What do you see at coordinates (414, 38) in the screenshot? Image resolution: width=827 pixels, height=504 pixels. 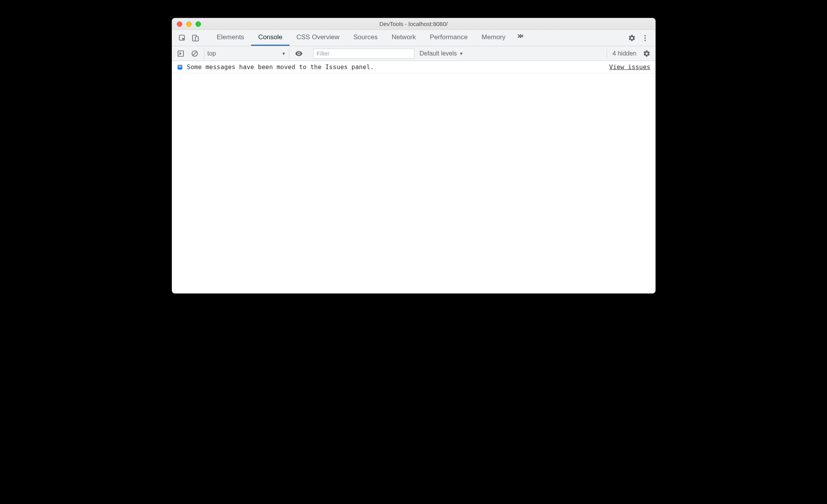 I see `panel-tabstrip: Elements Console CSS Overview Sources Ne…` at bounding box center [414, 38].